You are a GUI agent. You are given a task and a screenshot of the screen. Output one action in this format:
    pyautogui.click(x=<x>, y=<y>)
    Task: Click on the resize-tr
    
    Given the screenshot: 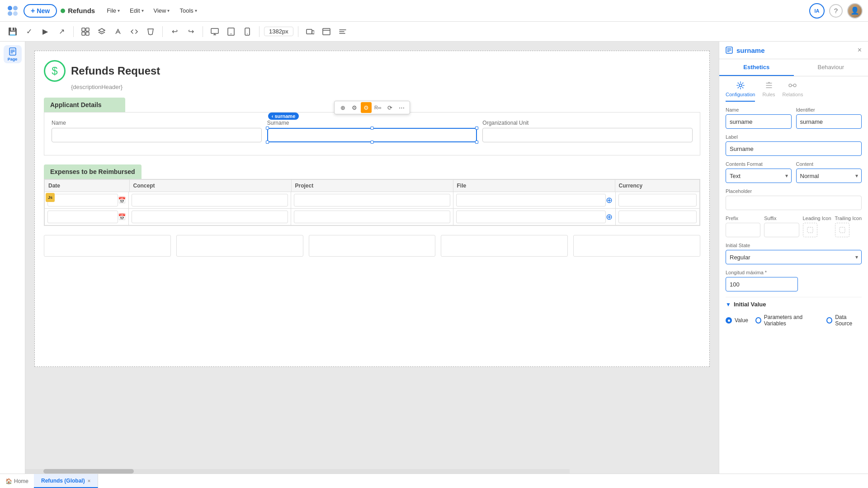 What is the action you would take?
    pyautogui.click(x=476, y=128)
    